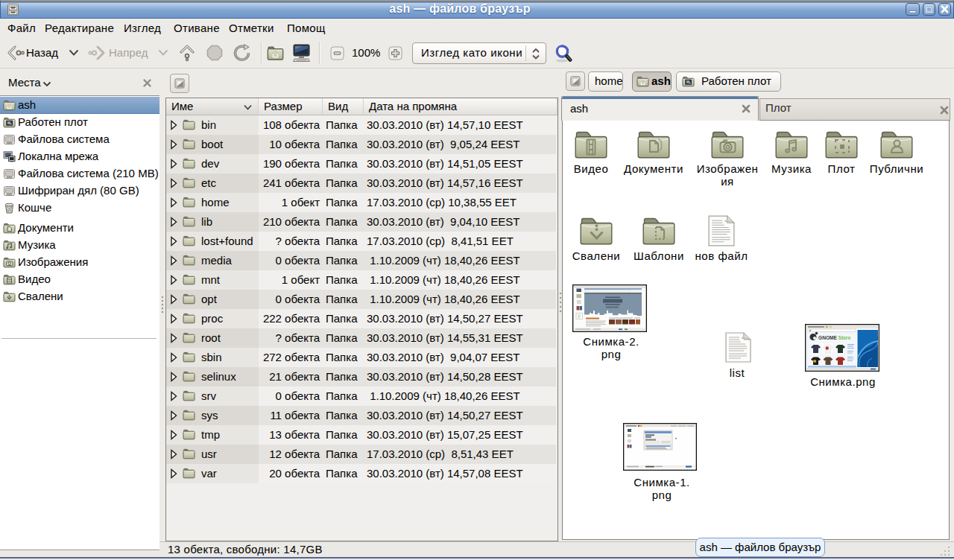 The image size is (954, 560). What do you see at coordinates (828, 338) in the screenshot?
I see `svg-text: GNOME` at bounding box center [828, 338].